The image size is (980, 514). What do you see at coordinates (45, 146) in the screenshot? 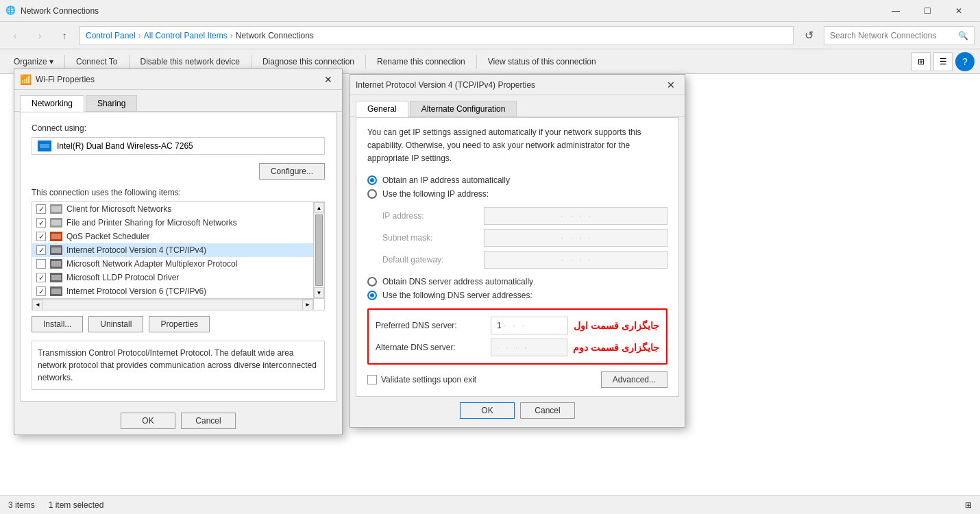
I see `adapter-icon` at bounding box center [45, 146].